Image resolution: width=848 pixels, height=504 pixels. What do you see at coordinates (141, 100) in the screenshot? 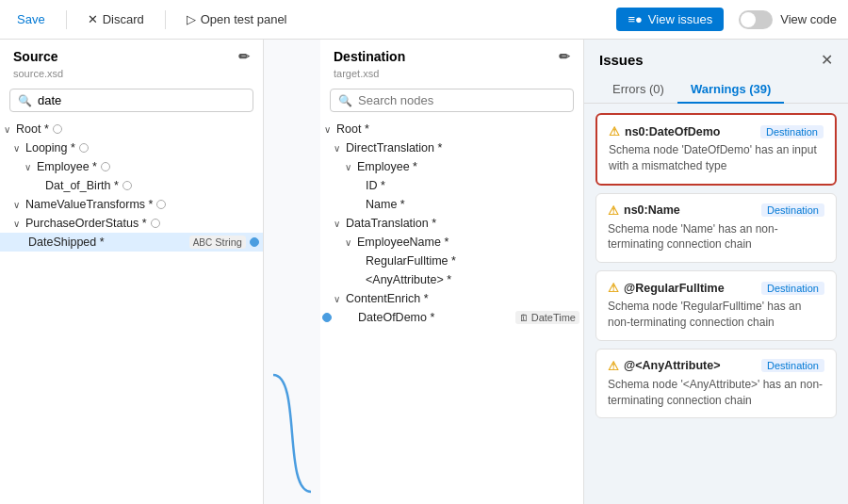
I see `source-search-input` at bounding box center [141, 100].